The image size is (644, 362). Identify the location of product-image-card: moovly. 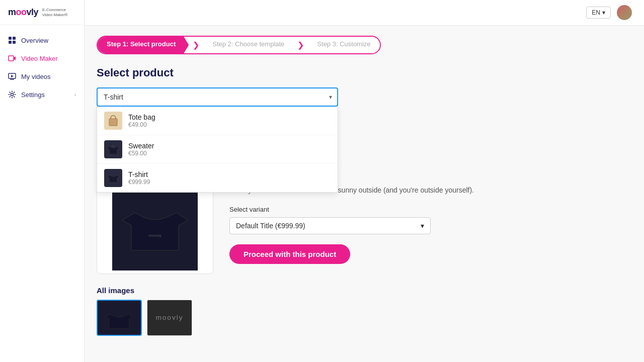
(155, 227).